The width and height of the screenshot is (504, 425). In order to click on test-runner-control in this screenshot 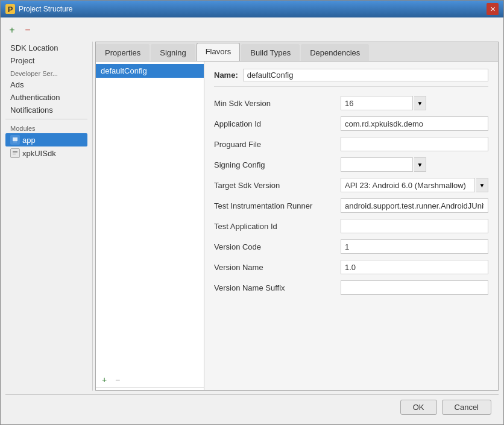, I will do `click(415, 206)`.